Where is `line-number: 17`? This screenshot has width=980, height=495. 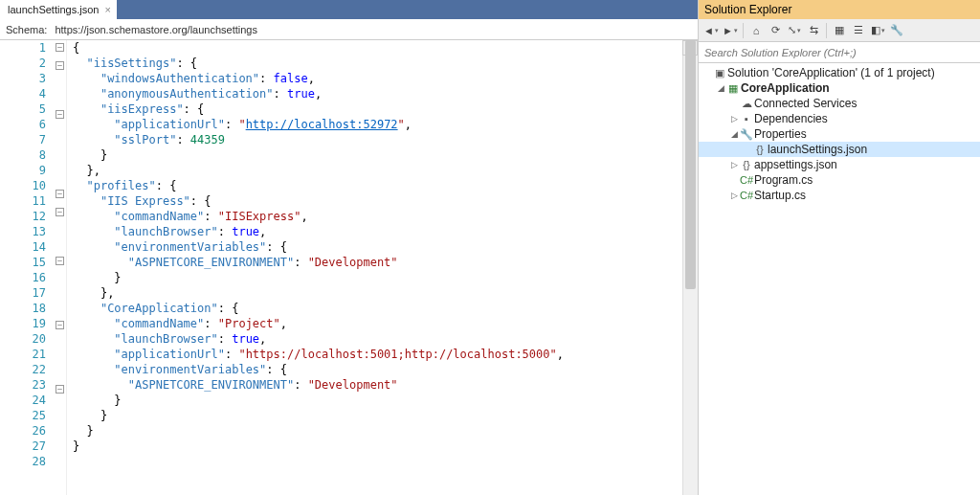 line-number: 17 is located at coordinates (23, 293).